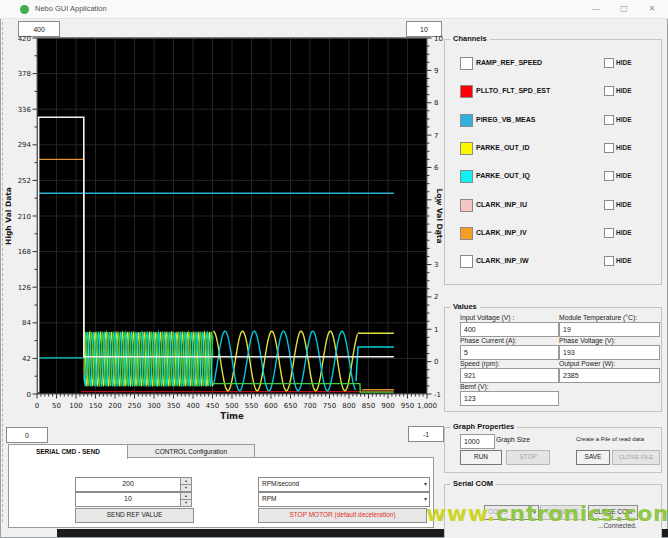 This screenshot has width=668, height=538. I want to click on send-ref-value-button: SEND REF VALUE, so click(134, 516).